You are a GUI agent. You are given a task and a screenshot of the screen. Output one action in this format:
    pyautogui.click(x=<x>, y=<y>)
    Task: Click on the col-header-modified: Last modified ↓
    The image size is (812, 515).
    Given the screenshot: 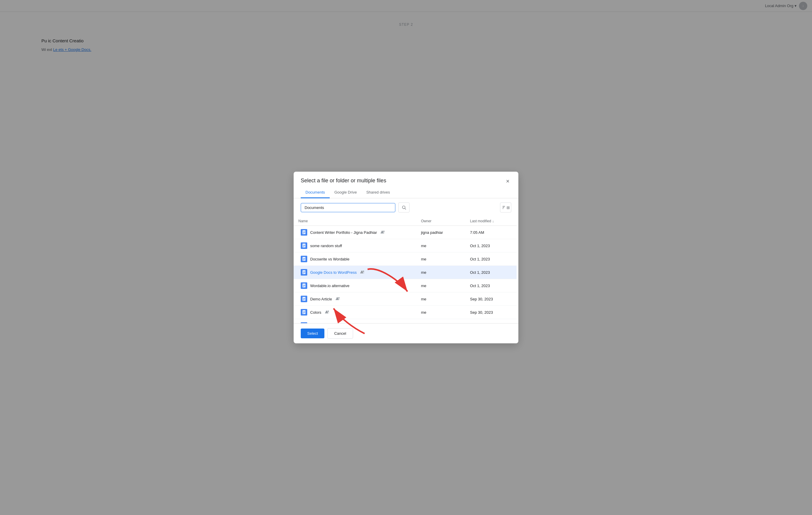 What is the action you would take?
    pyautogui.click(x=491, y=221)
    